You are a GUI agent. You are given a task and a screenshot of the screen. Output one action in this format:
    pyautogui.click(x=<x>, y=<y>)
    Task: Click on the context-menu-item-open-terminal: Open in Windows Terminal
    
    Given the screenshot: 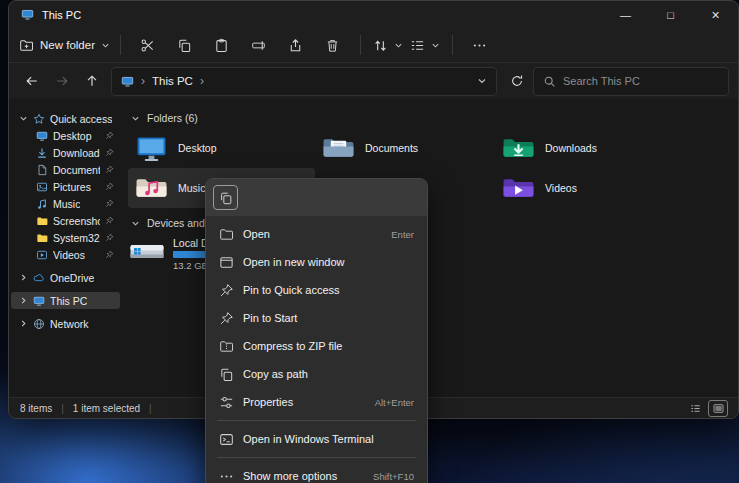 What is the action you would take?
    pyautogui.click(x=316, y=439)
    